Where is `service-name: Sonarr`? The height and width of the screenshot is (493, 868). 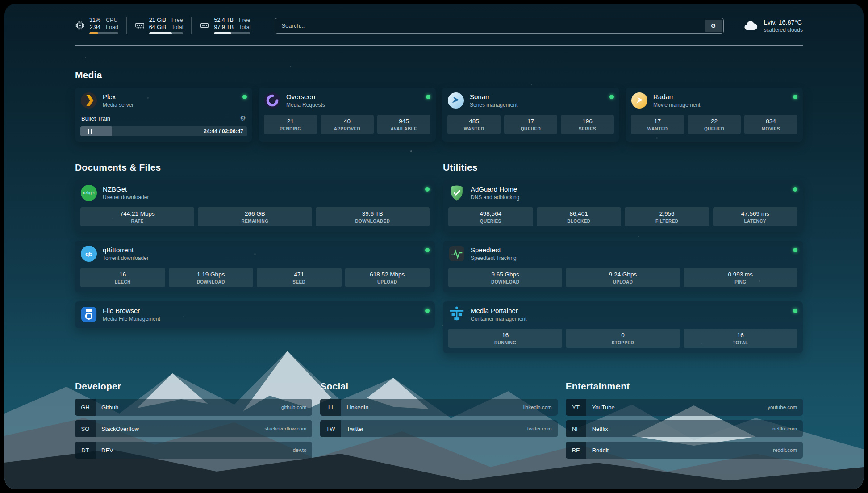
service-name: Sonarr is located at coordinates (494, 96).